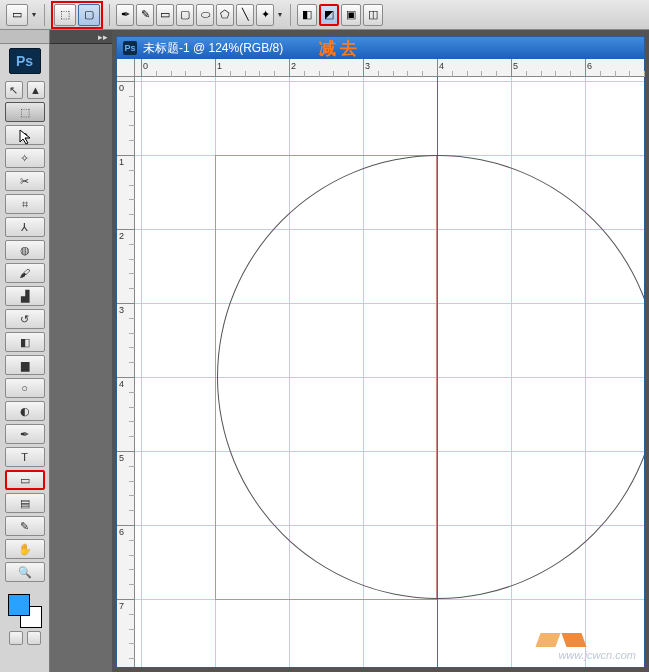 The width and height of the screenshot is (649, 672). I want to click on heal-icon: ◍, so click(25, 250).